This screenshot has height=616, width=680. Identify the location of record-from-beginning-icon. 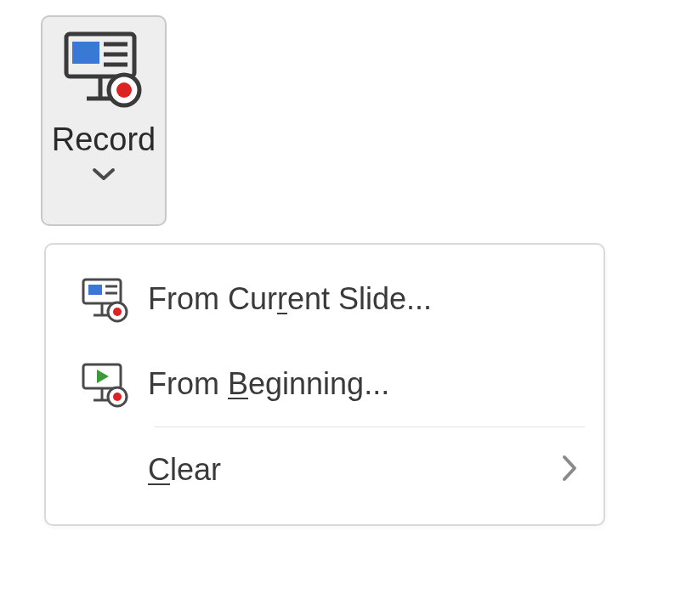
(105, 384).